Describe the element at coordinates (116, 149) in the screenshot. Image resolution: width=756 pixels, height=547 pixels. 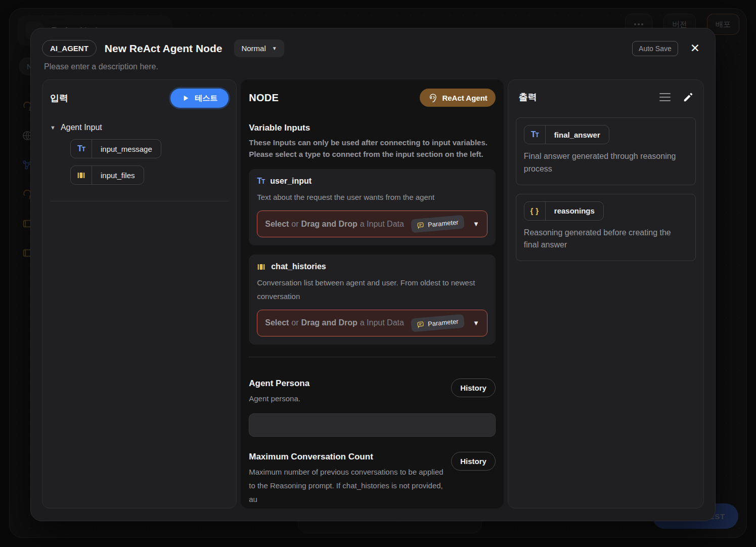
I see `input-variable-input-message: TT input_message` at that location.